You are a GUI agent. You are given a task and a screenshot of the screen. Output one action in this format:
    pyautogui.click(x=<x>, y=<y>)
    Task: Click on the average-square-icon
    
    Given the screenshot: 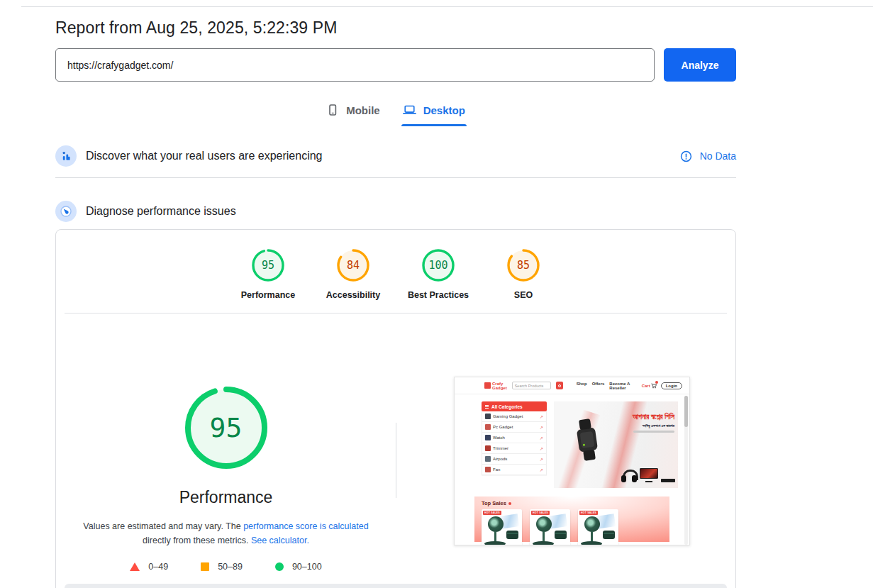 What is the action you would take?
    pyautogui.click(x=205, y=567)
    